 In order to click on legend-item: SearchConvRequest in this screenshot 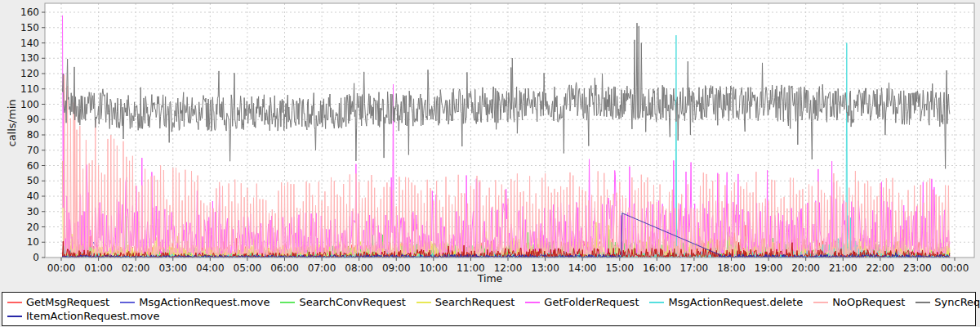, I will do `click(343, 302)`.